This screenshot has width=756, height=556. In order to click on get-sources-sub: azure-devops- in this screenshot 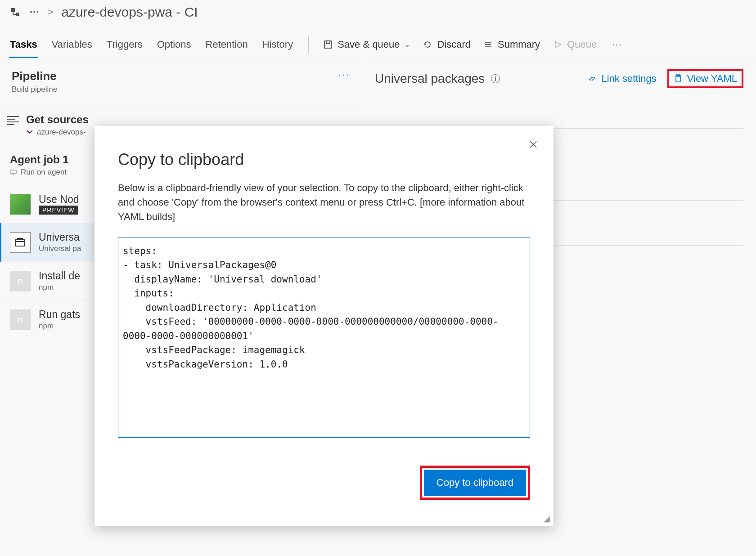, I will do `click(58, 132)`.